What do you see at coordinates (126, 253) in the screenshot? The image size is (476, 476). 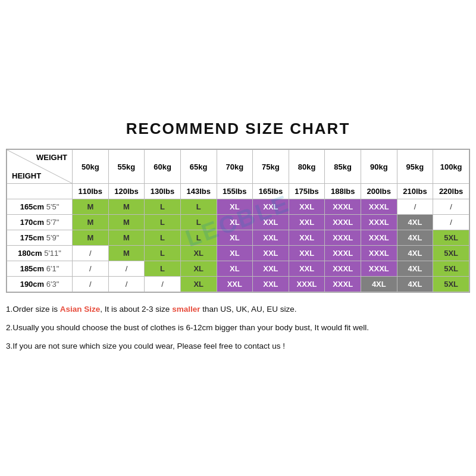 I see `cell-3-1: M` at bounding box center [126, 253].